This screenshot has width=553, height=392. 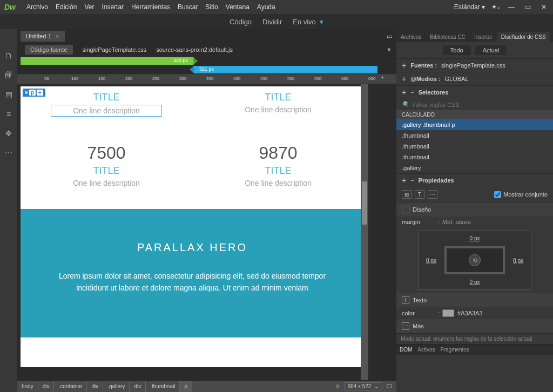 I want to click on status-ok-icon: ⊘, so click(x=338, y=387).